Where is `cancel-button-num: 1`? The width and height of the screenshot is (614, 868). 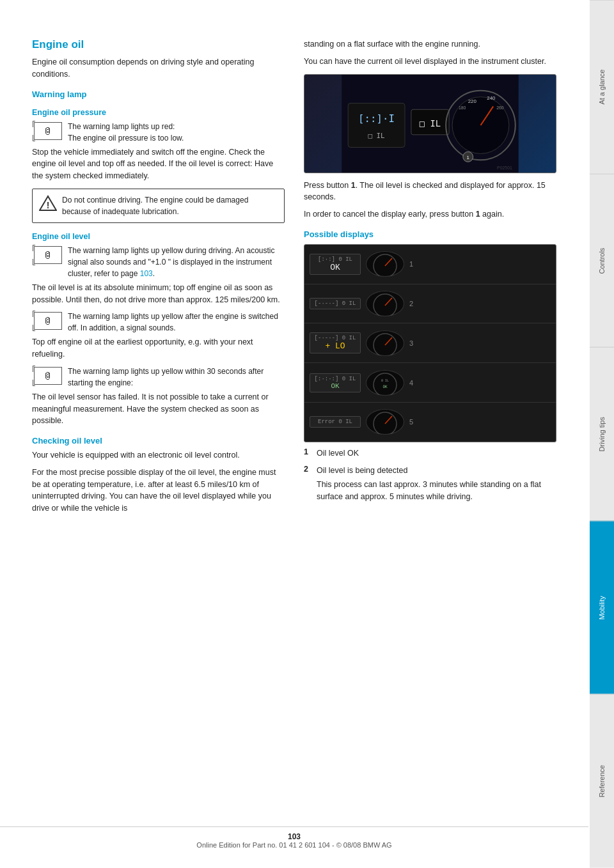 cancel-button-num: 1 is located at coordinates (478, 214).